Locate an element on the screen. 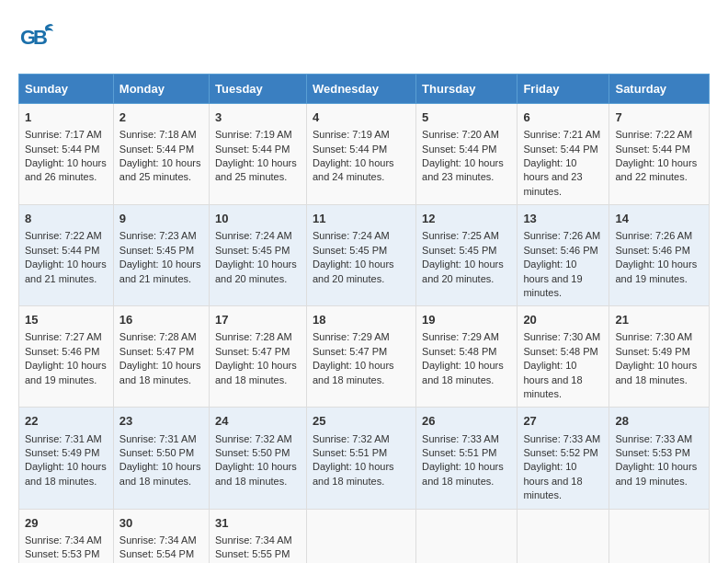 The width and height of the screenshot is (728, 563). sunrise-text: Sunrise: 7:19 AM is located at coordinates (351, 134).